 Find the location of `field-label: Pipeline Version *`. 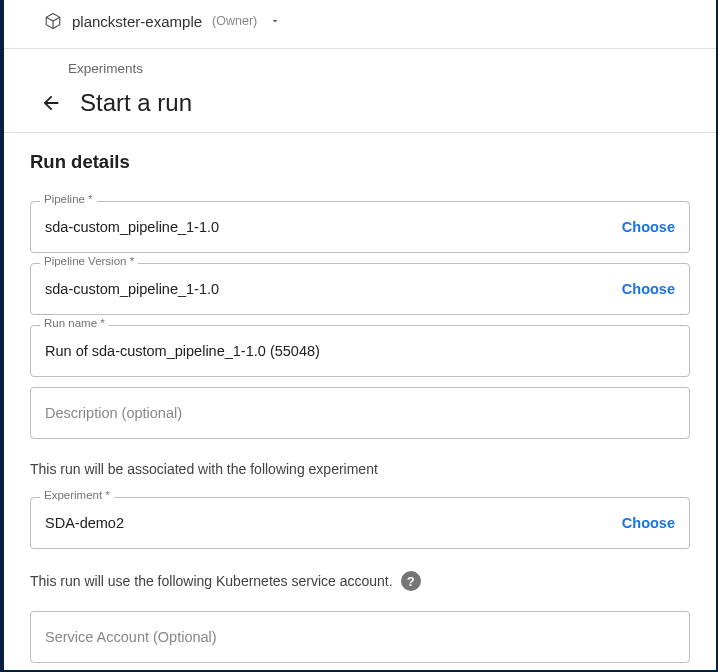

field-label: Pipeline Version * is located at coordinates (89, 261).